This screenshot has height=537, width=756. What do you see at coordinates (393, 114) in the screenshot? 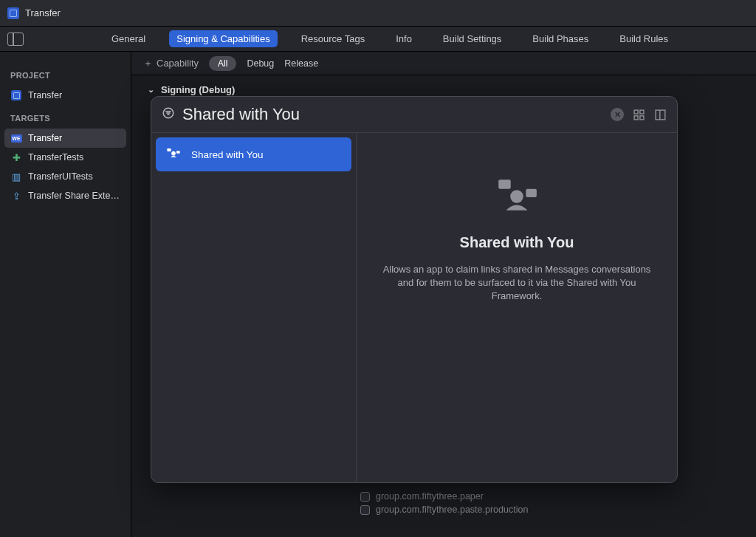
I see `capability-search-input` at bounding box center [393, 114].